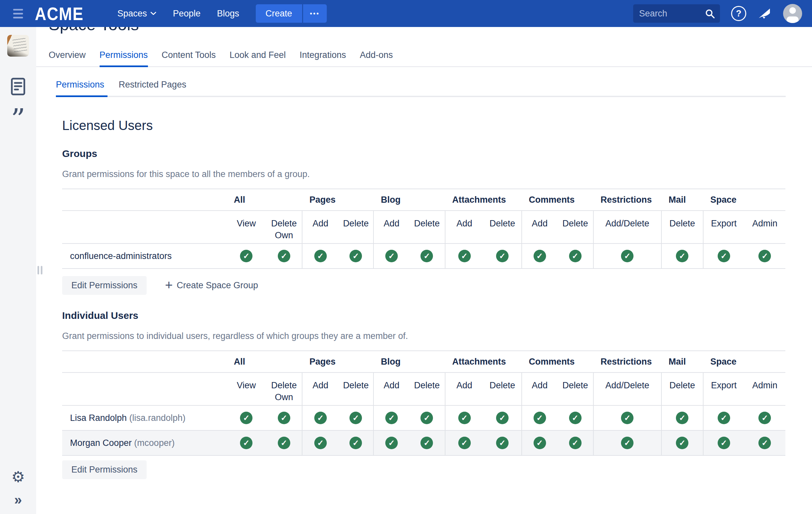 The image size is (812, 514). I want to click on column-header-comments-delete: Delete, so click(575, 227).